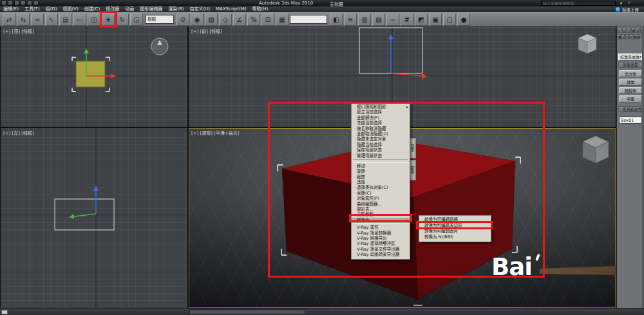 This screenshot has width=644, height=315. Describe the element at coordinates (381, 193) in the screenshot. I see `menu-item-clone: 克隆(C)` at that location.